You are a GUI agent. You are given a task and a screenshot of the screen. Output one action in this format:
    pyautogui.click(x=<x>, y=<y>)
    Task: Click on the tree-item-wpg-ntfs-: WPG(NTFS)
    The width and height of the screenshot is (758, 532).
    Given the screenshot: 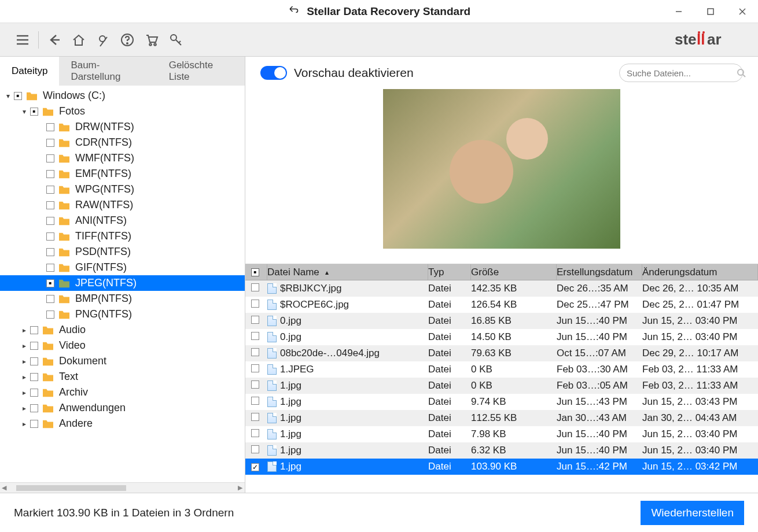 What is the action you would take?
    pyautogui.click(x=123, y=190)
    